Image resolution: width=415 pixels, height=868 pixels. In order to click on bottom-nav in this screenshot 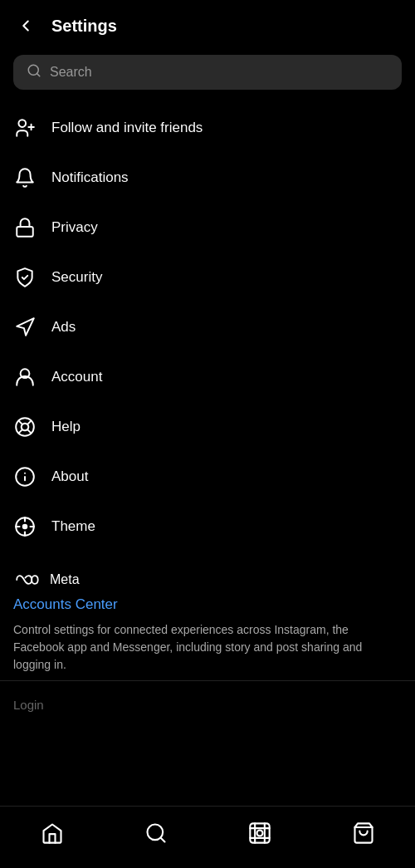, I will do `click(208, 837)`.